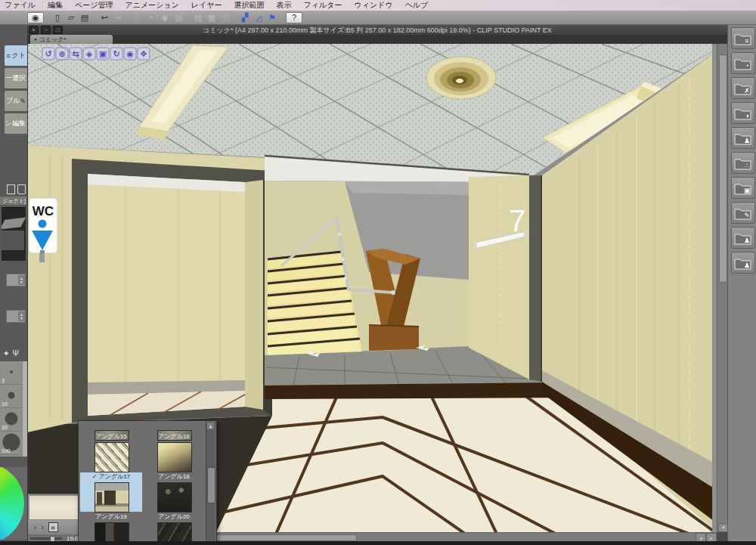 Image resolution: width=756 pixels, height=545 pixels. I want to click on menu-bar: ファイル 編集 ページ管理 アニメーション レイヤー 選択範囲 表示 フィルター…, so click(378, 5).